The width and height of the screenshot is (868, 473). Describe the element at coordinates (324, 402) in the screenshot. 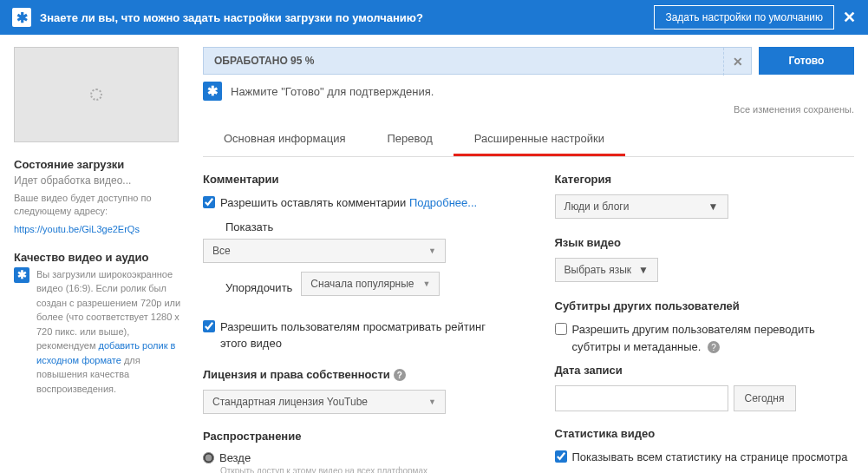

I see `license-select: Стандартная лицензия YouTube▼` at that location.